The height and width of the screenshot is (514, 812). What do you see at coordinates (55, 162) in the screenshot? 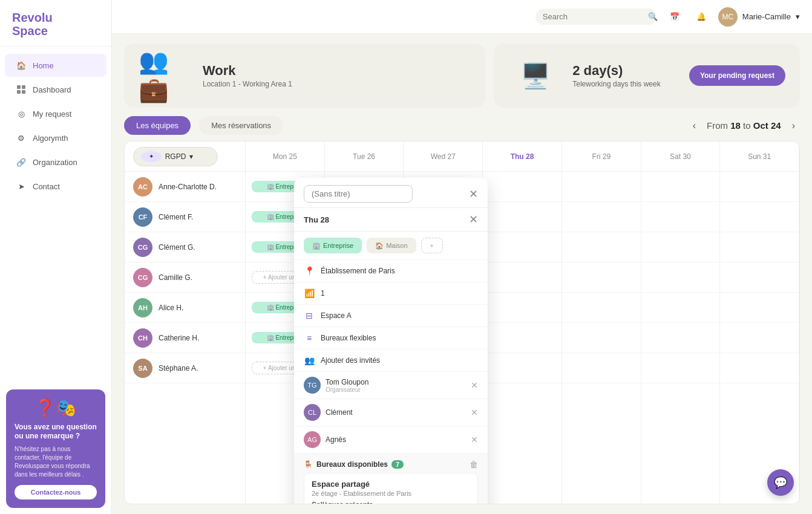
I see `sidebar-item-label: Organization` at bounding box center [55, 162].